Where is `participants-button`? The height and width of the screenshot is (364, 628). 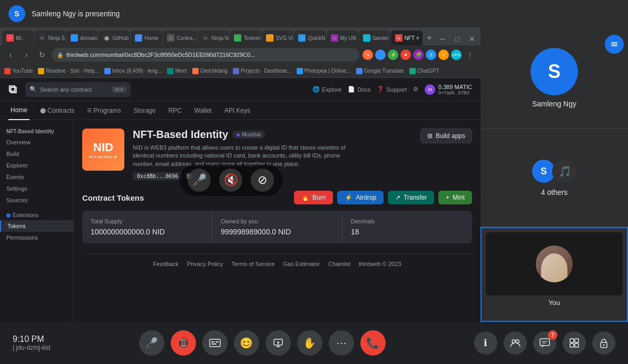 participants-button is located at coordinates (515, 343).